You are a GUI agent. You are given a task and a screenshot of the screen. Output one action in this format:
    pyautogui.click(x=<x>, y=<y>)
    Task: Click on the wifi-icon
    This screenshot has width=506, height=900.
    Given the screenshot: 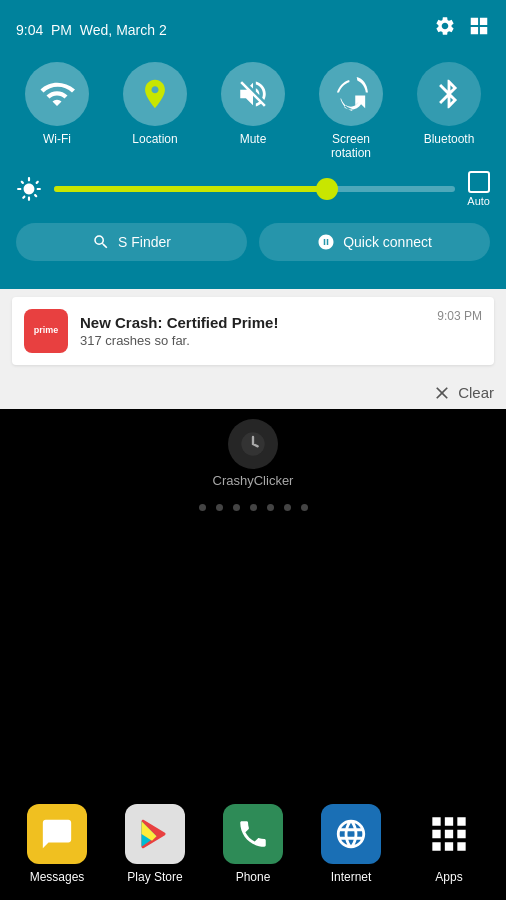 What is the action you would take?
    pyautogui.click(x=57, y=94)
    